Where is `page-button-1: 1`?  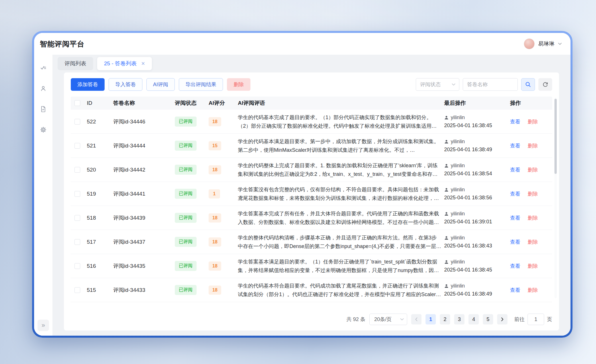
page-button-1: 1 is located at coordinates (431, 319).